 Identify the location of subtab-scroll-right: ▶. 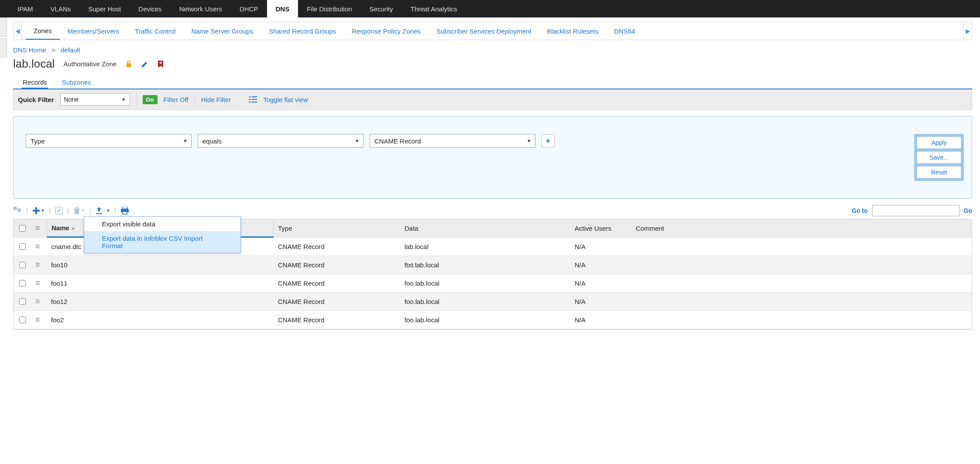
(968, 31).